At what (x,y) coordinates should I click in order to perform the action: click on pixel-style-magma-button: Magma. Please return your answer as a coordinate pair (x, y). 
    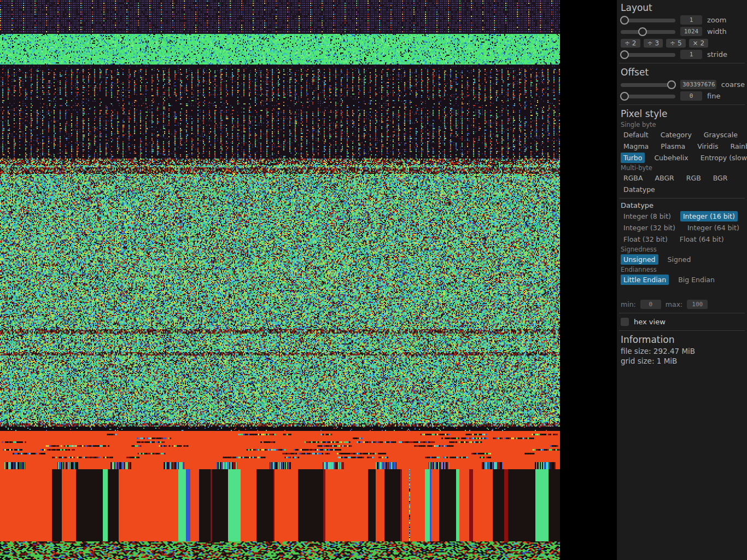
    Looking at the image, I should click on (636, 147).